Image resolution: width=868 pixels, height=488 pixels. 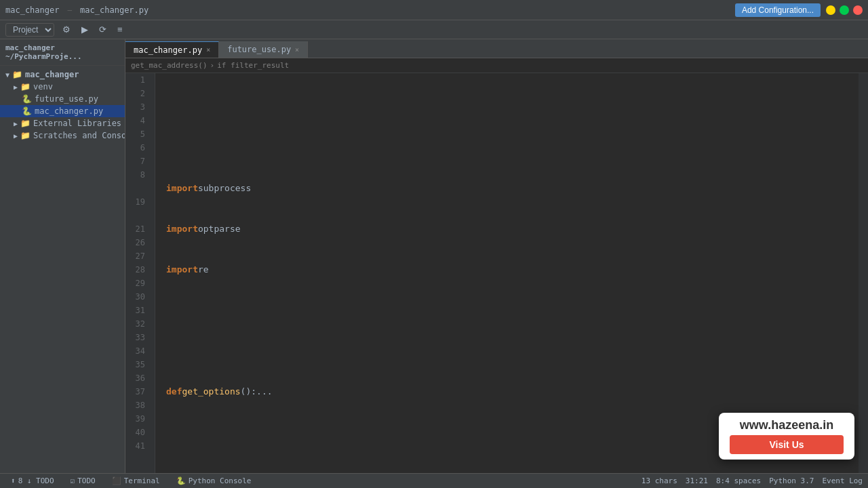 I want to click on tab-label-mac-changer: mac_changer.py, so click(x=168, y=50).